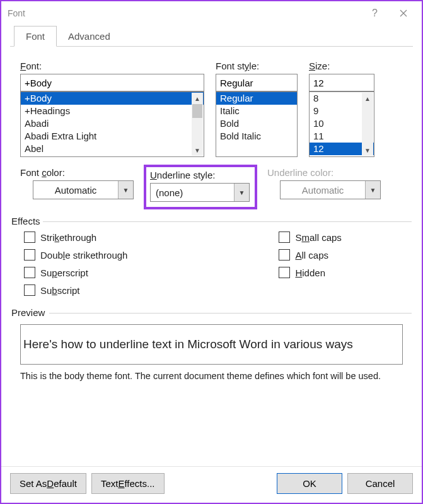 This screenshot has height=504, width=423. What do you see at coordinates (257, 98) in the screenshot?
I see `fontstyle-option-regular: Regular` at bounding box center [257, 98].